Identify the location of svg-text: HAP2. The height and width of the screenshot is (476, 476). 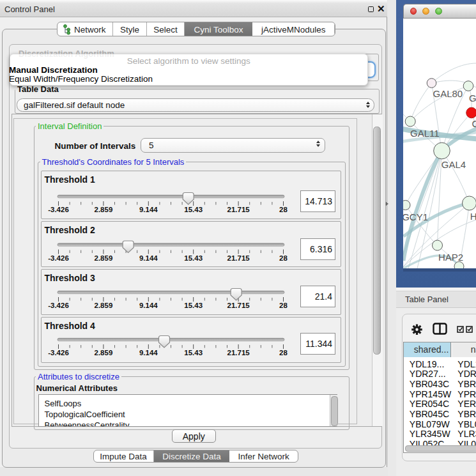
(450, 257).